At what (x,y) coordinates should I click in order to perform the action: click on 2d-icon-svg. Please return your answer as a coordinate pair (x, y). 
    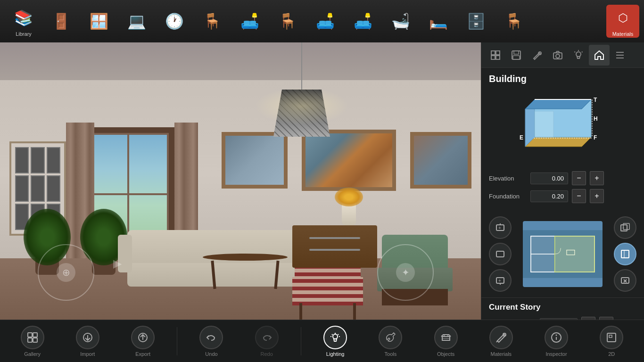
    Looking at the image, I should click on (611, 337).